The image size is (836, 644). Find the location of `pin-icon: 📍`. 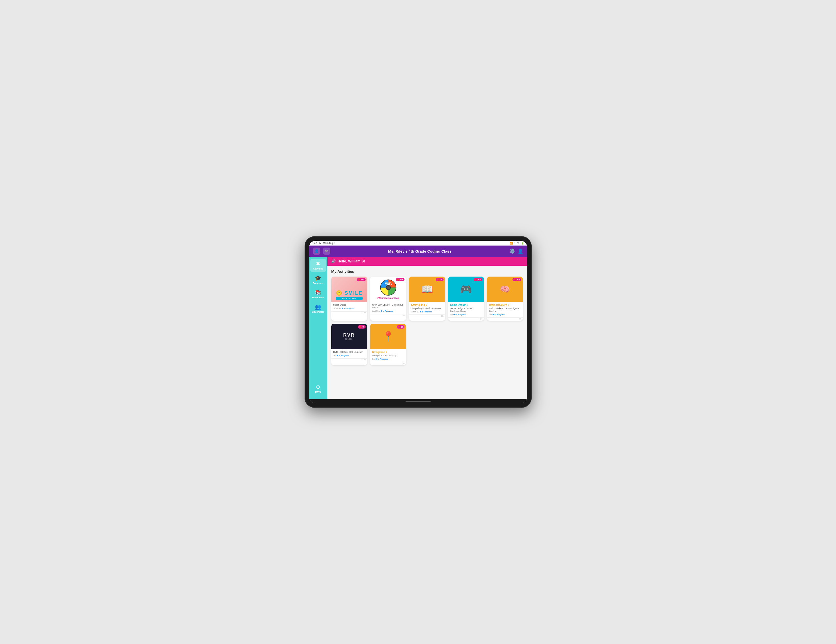

pin-icon: 📍 is located at coordinates (388, 336).